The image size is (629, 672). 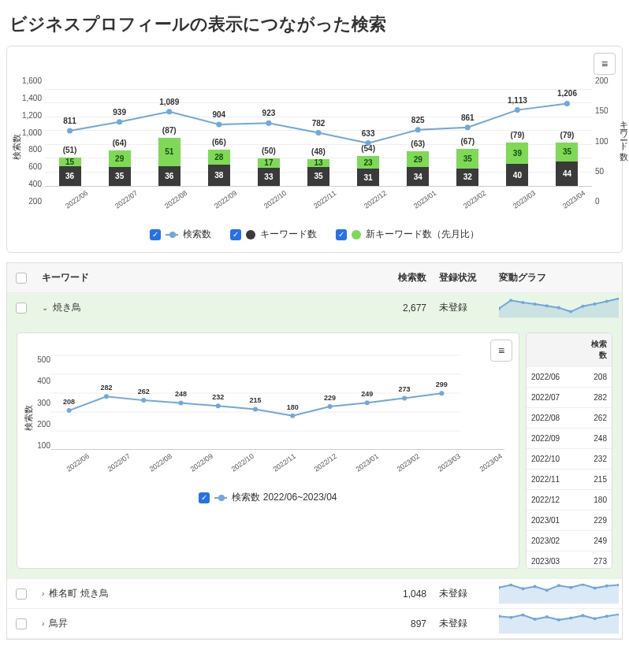 What do you see at coordinates (45, 307) in the screenshot?
I see `chevron-down-icon: ⌄` at bounding box center [45, 307].